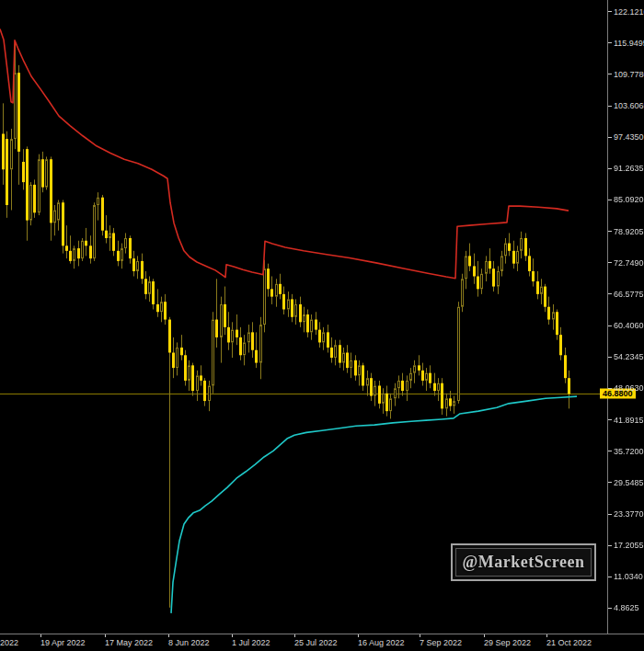 The height and width of the screenshot is (651, 644). Describe the element at coordinates (627, 608) in the screenshot. I see `price-tick-label: 4.8625` at that location.